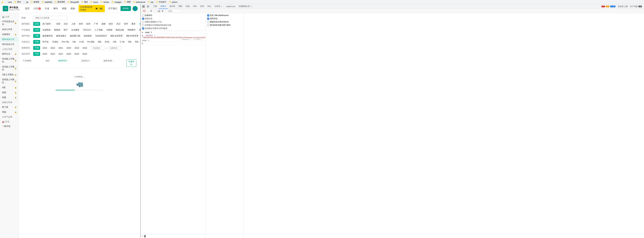 This screenshot has height=238, width=644. I want to click on ind-ai: 人工智能, so click(98, 30).